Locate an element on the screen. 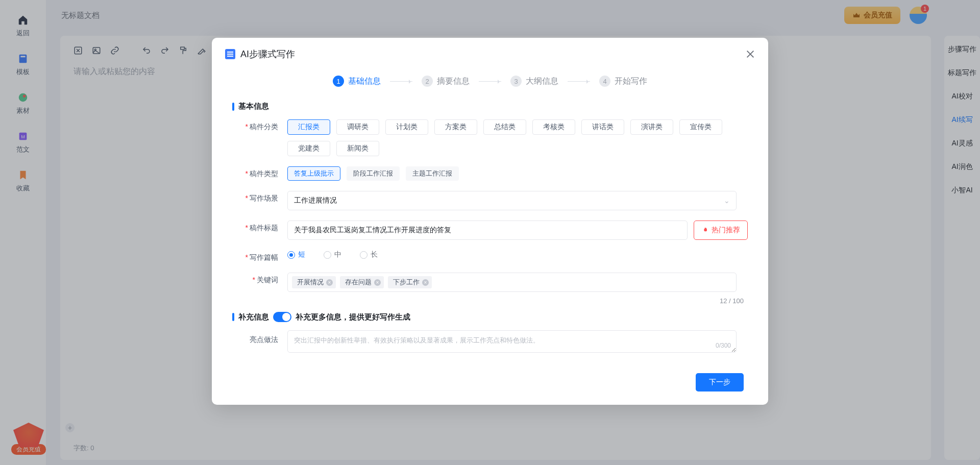 This screenshot has width=980, height=465. step-basic: 1基础信息 is located at coordinates (357, 81).